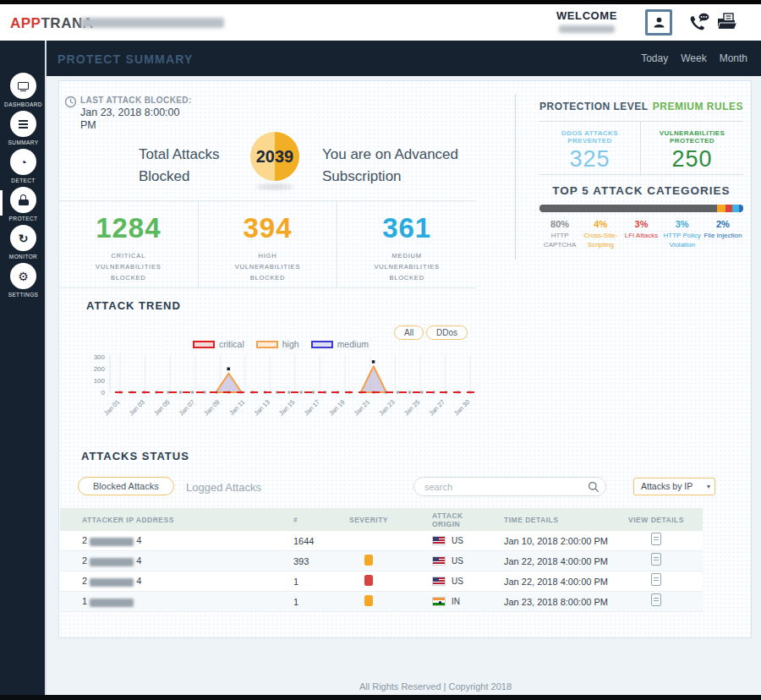 Image resolution: width=761 pixels, height=700 pixels. Describe the element at coordinates (24, 162) in the screenshot. I see `detect-gauge-icon: ◔` at that location.